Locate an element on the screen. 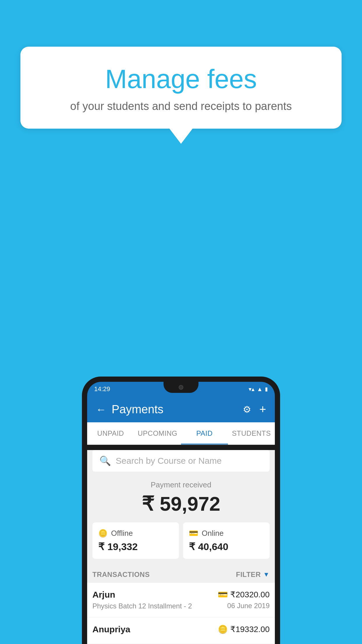 The width and height of the screenshot is (362, 644). payment-received-label: Payment received is located at coordinates (181, 485).